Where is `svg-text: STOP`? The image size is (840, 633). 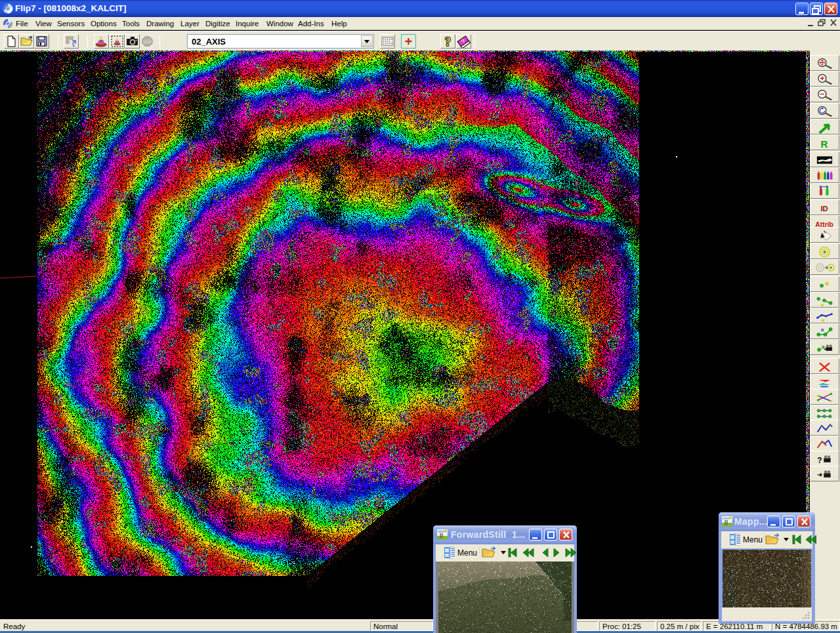 svg-text: STOP is located at coordinates (148, 42).